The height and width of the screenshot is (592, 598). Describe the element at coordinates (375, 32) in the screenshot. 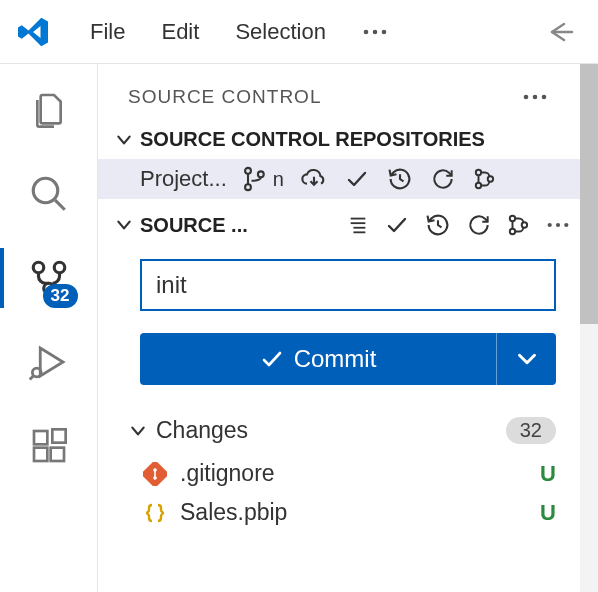

I see `menu-overflow-icon` at that location.